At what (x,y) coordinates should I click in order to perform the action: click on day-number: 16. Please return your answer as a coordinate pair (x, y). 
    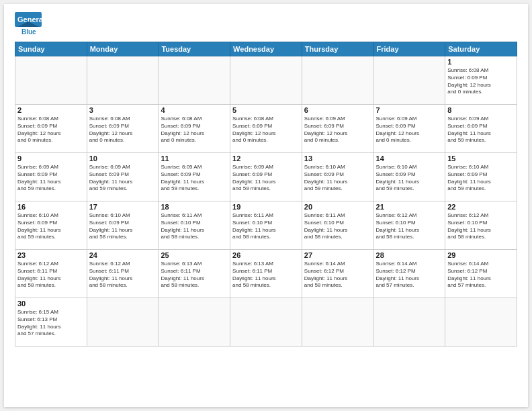
    Looking at the image, I should click on (51, 207).